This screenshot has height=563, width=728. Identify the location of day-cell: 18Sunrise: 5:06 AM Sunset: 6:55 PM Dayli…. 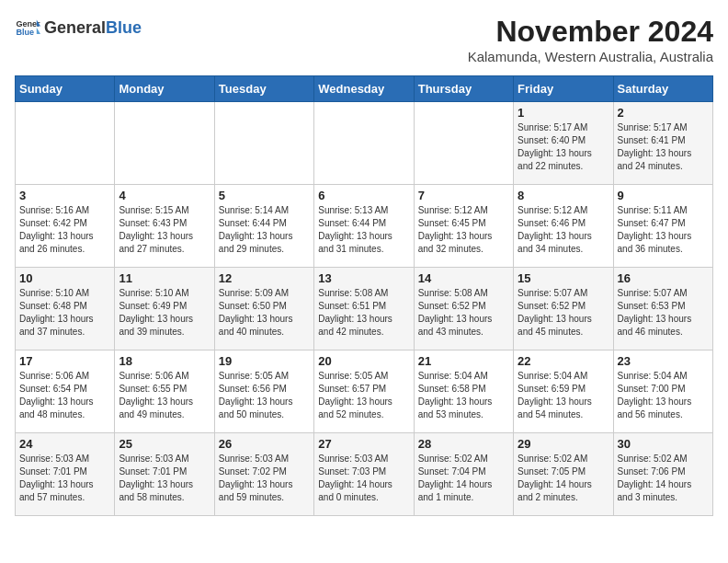
(165, 392).